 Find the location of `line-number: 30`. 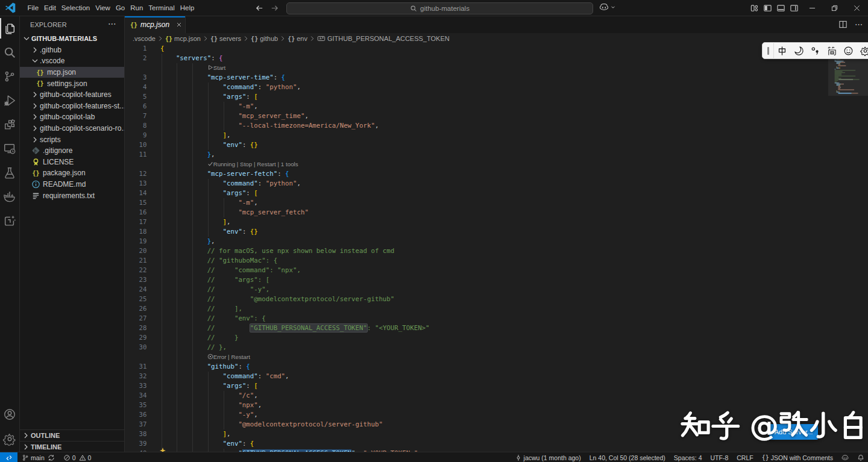

line-number: 30 is located at coordinates (136, 348).